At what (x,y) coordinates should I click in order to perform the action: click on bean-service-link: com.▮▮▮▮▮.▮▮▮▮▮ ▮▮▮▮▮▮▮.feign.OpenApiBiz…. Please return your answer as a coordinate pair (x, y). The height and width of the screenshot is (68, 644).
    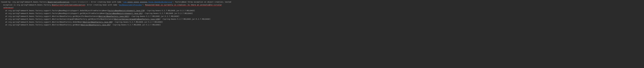
    Looking at the image, I should click on (148, 2).